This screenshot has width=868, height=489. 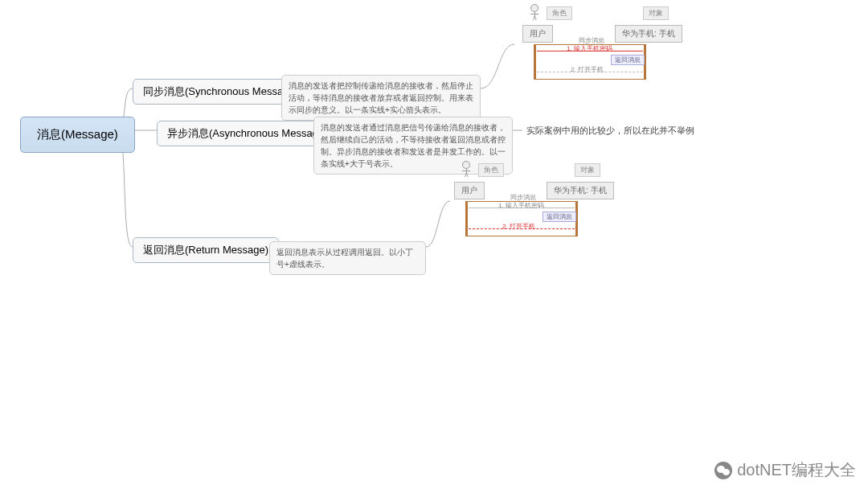 What do you see at coordinates (521, 206) in the screenshot?
I see `msg-input-label-2: 1. 输入手机密码` at bounding box center [521, 206].